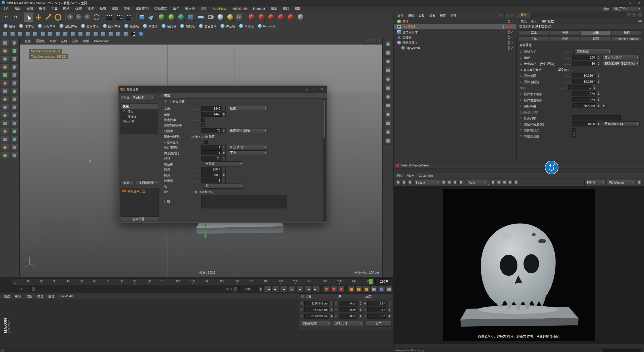 The height and width of the screenshot is (352, 644). What do you see at coordinates (640, 15) in the screenshot?
I see `attr-lock-icon` at bounding box center [640, 15].